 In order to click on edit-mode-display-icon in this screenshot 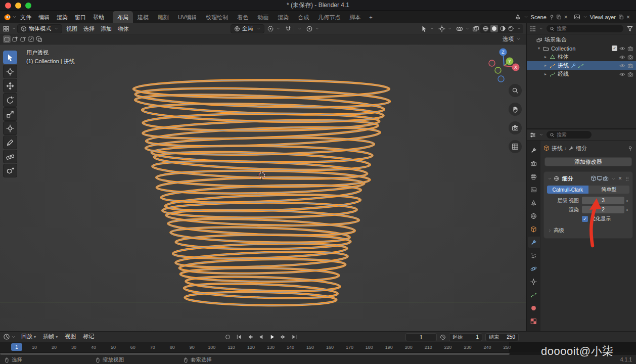, I will do `click(594, 178)`.